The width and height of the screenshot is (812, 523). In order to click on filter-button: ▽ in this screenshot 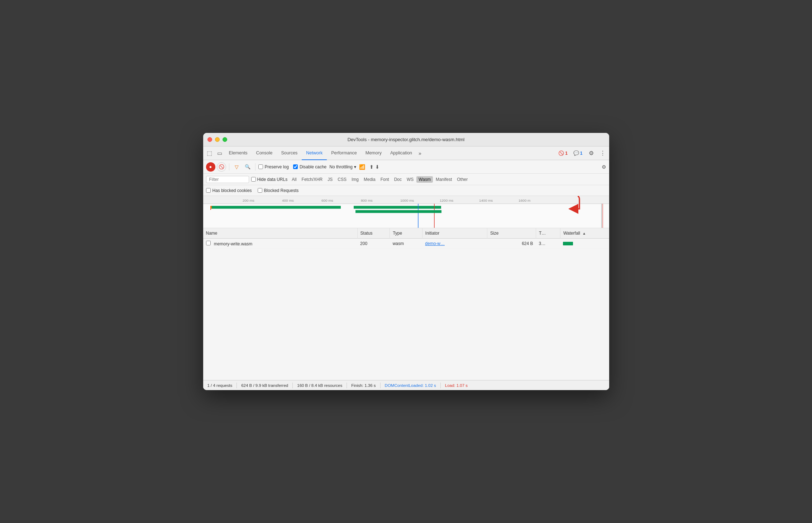, I will do `click(237, 167)`.